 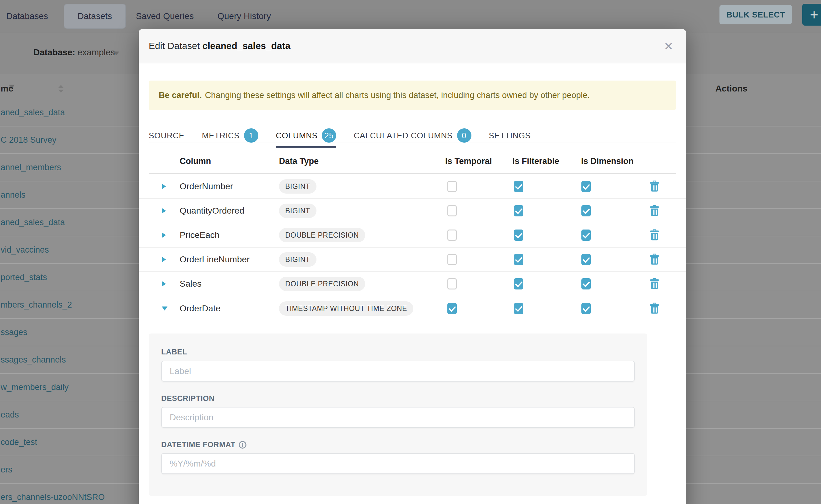 What do you see at coordinates (536, 161) in the screenshot?
I see `header-is-filterable: Is Filterable` at bounding box center [536, 161].